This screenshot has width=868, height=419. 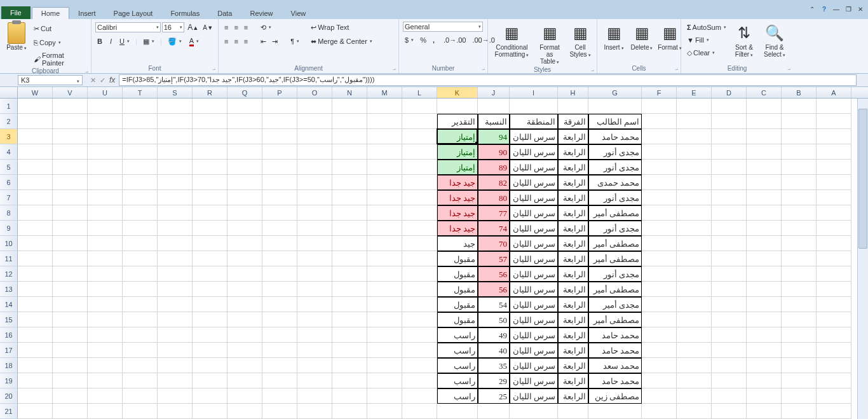 What do you see at coordinates (458, 274) in the screenshot?
I see `cell-K12: مقبول` at bounding box center [458, 274].